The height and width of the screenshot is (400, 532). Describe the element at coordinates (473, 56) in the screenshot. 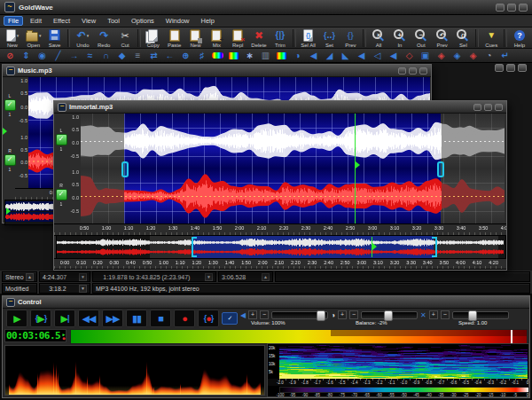

I see `cue-drop-icon: ◈` at that location.